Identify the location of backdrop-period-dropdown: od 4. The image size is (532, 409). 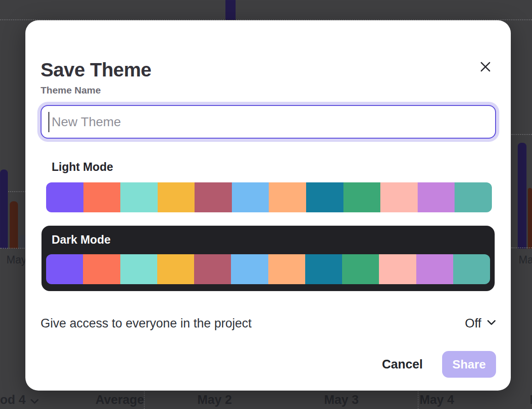
(19, 400).